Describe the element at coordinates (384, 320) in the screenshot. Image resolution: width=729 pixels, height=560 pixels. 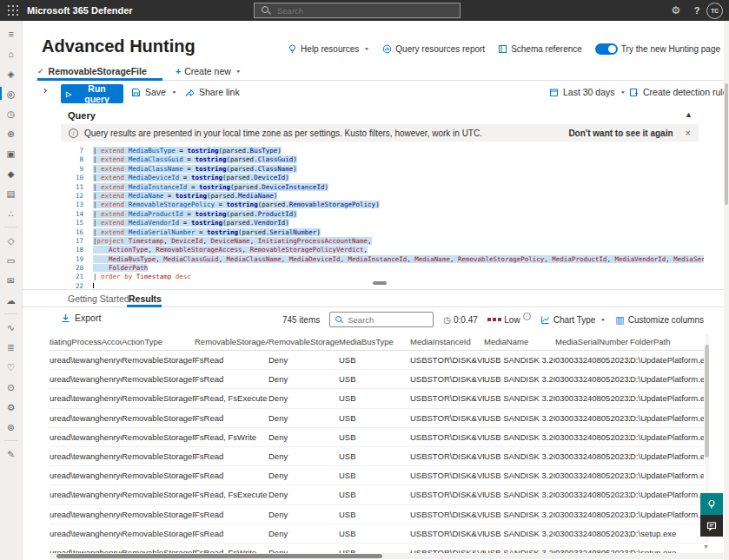
I see `results-search-input` at that location.